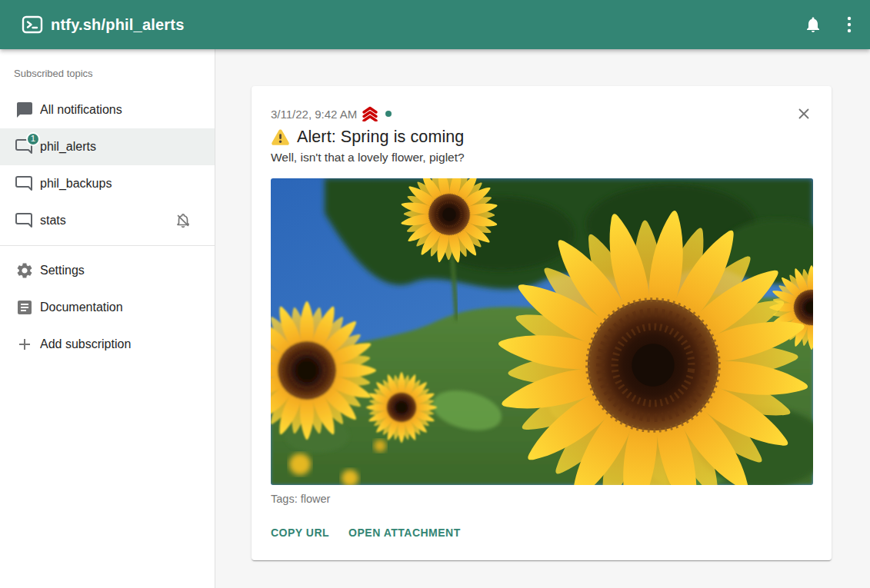  I want to click on terminal-logo-icon, so click(32, 25).